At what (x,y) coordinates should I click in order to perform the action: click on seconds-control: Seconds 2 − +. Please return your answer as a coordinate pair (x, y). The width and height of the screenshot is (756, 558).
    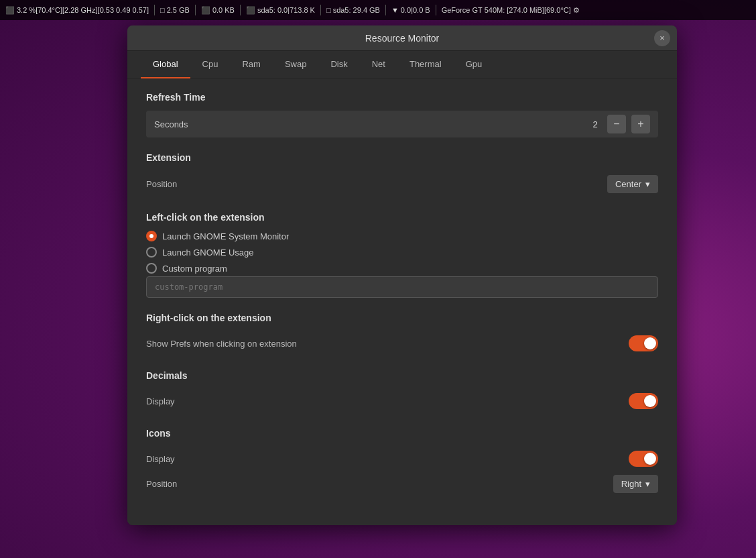
    Looking at the image, I should click on (402, 124).